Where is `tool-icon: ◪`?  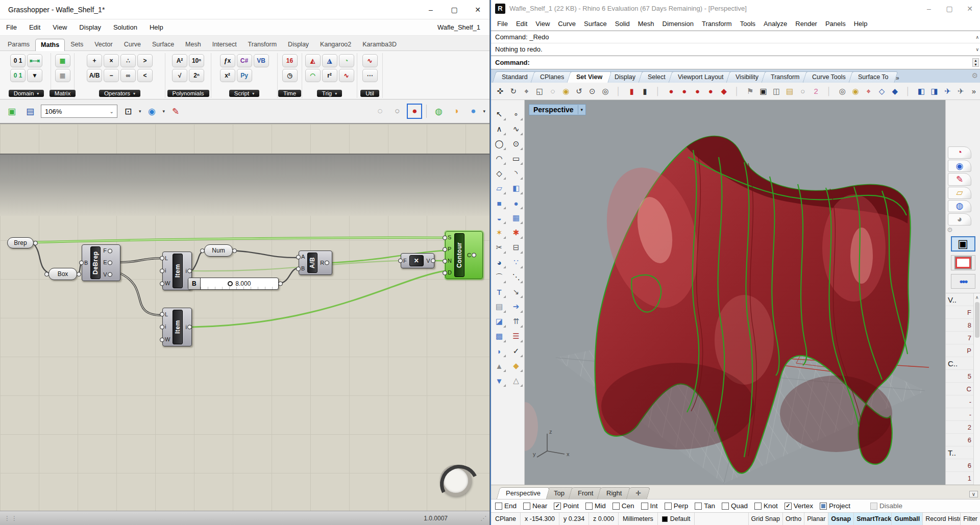 tool-icon: ◪ is located at coordinates (499, 321).